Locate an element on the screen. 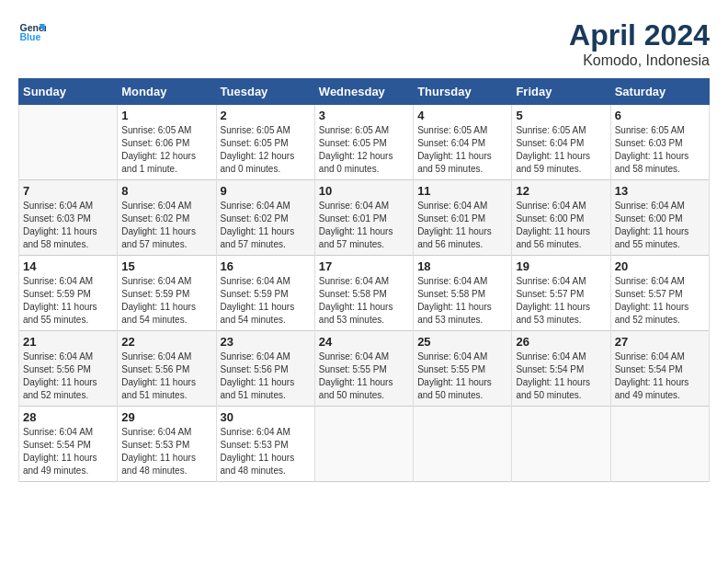 This screenshot has height=563, width=728. calendar-cell: 13Sunrise: 6:04 AM Sunset: 6:00 PM Dayli… is located at coordinates (660, 218).